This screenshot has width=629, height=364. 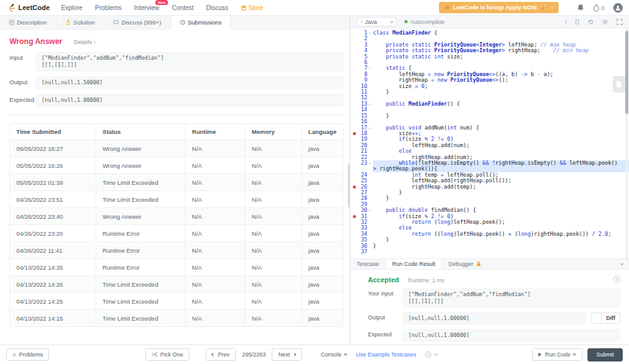 What do you see at coordinates (415, 264) in the screenshot?
I see `tab-run-code-result: Run Code Result` at bounding box center [415, 264].